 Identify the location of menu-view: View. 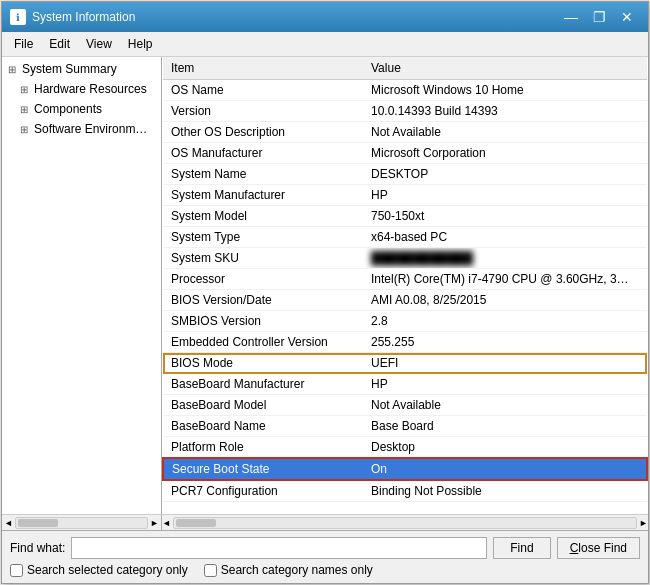
(99, 44).